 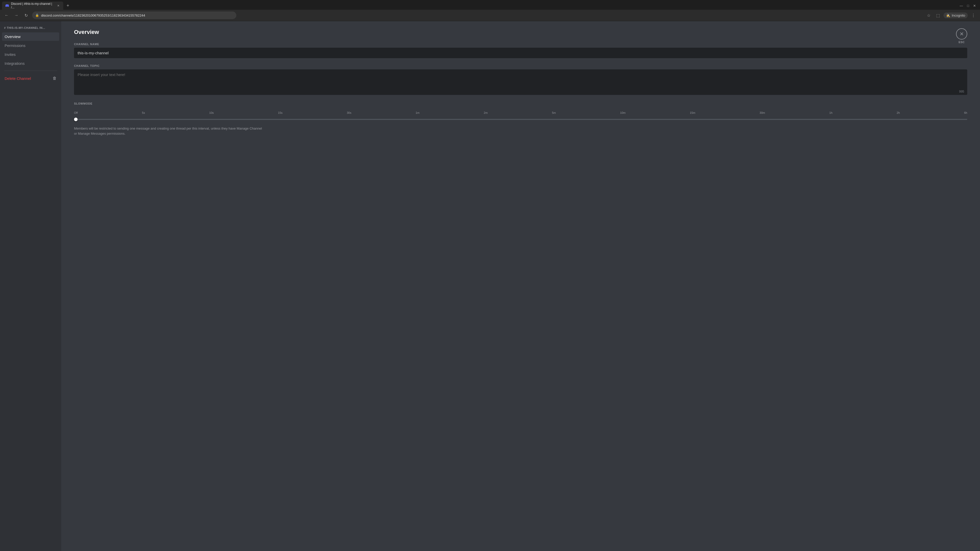 I want to click on bookmark-button: ☆, so click(x=929, y=15).